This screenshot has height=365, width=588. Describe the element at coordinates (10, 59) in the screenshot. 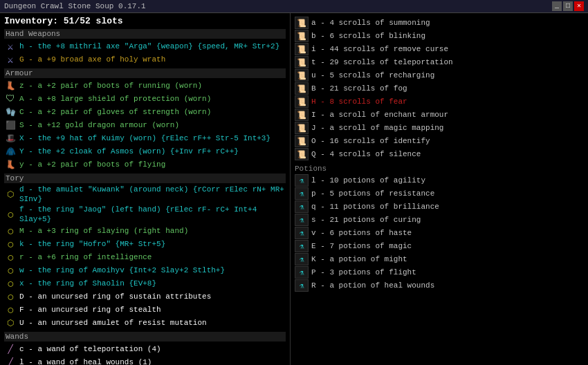

I see `weapon-icon: ⚔` at that location.